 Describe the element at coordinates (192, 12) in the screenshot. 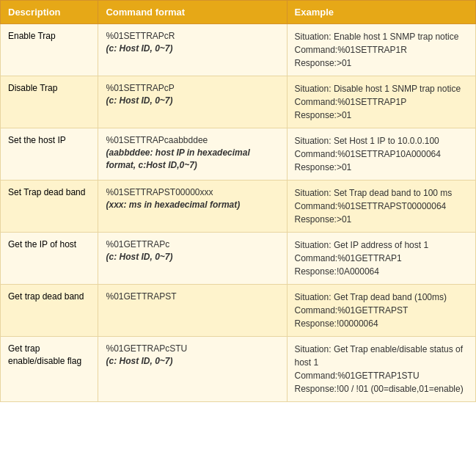

I see `header-command-format: Command format` at that location.